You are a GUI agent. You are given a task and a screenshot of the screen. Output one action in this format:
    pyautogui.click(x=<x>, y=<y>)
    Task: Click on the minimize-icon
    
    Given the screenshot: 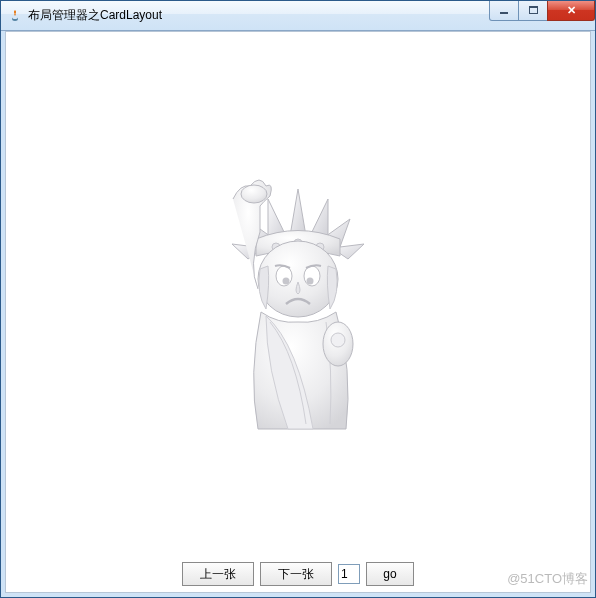 What is the action you would take?
    pyautogui.click(x=504, y=13)
    